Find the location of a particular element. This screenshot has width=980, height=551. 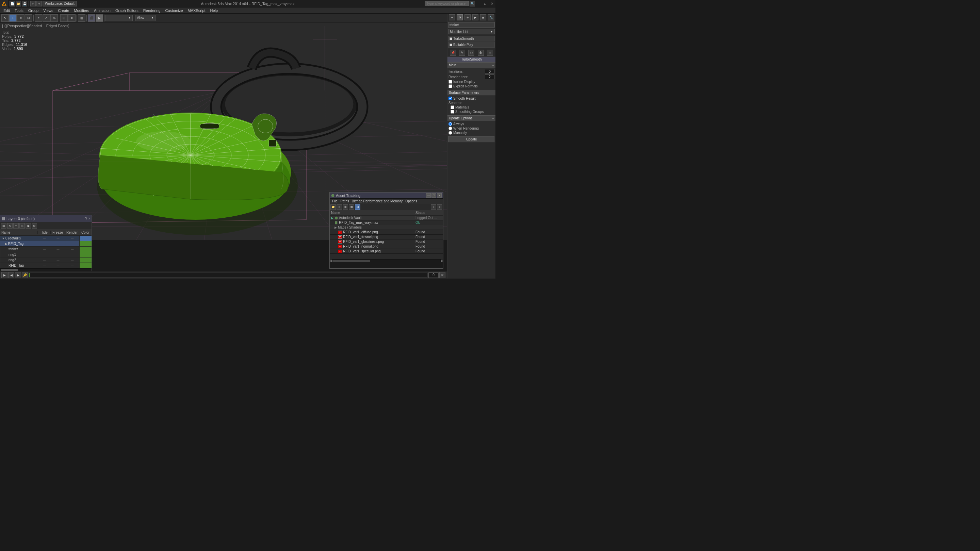

prev-frame-btn: ◀ is located at coordinates (11, 275).